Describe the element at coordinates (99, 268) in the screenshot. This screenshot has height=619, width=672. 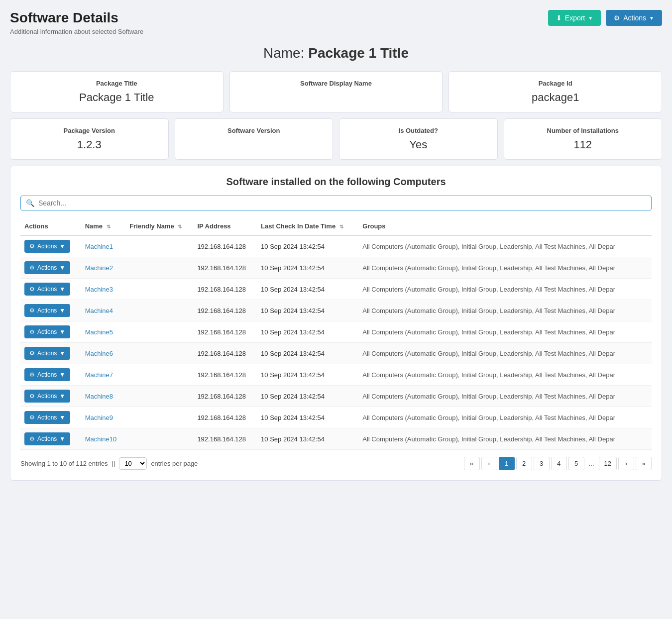
I see `machine-link: Machine2` at that location.